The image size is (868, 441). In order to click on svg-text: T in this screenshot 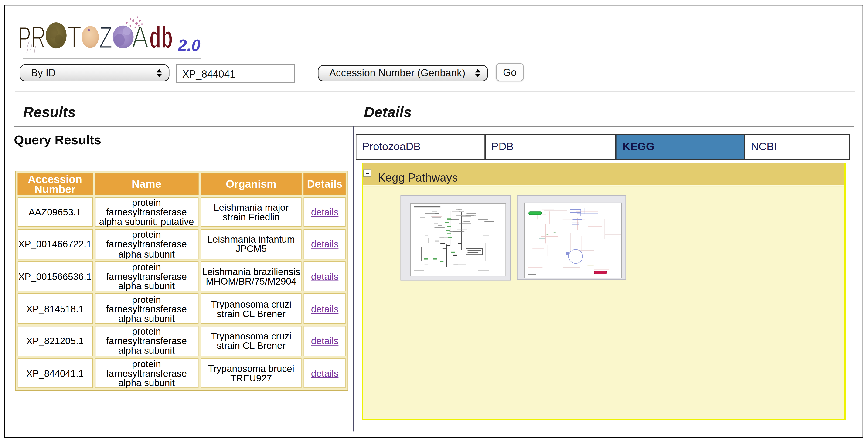, I will do `click(74, 36)`.